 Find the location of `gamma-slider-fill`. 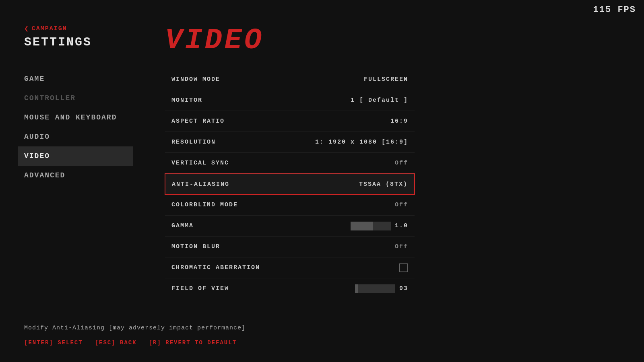

gamma-slider-fill is located at coordinates (361, 226).